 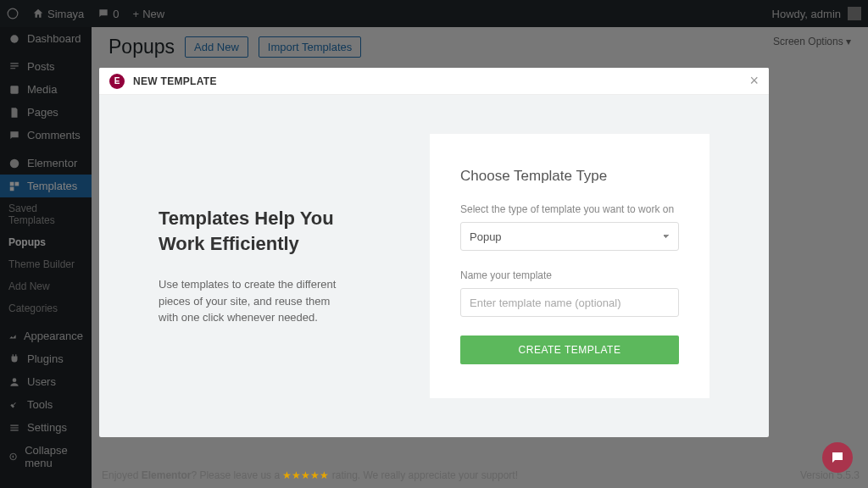 What do you see at coordinates (570, 176) in the screenshot?
I see `form-heading: Choose Template Type` at bounding box center [570, 176].